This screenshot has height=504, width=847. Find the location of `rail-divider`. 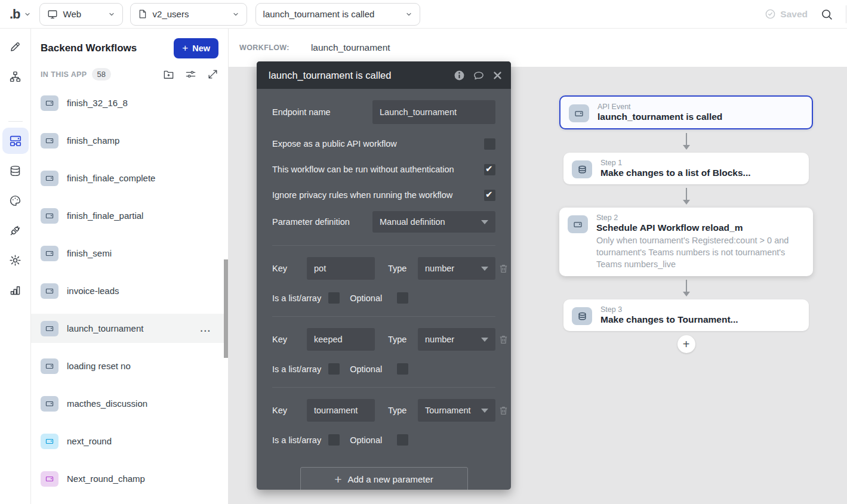

rail-divider is located at coordinates (16, 122).